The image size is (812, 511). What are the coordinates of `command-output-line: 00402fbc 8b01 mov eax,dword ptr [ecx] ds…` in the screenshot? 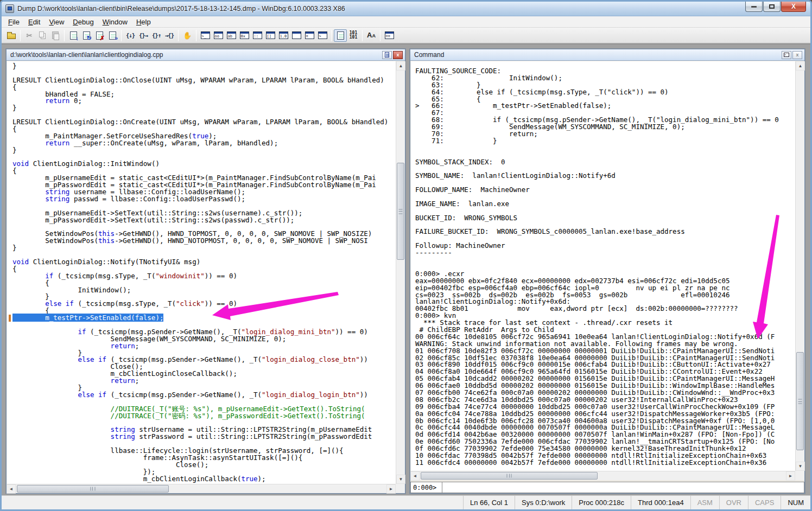 It's located at (605, 309).